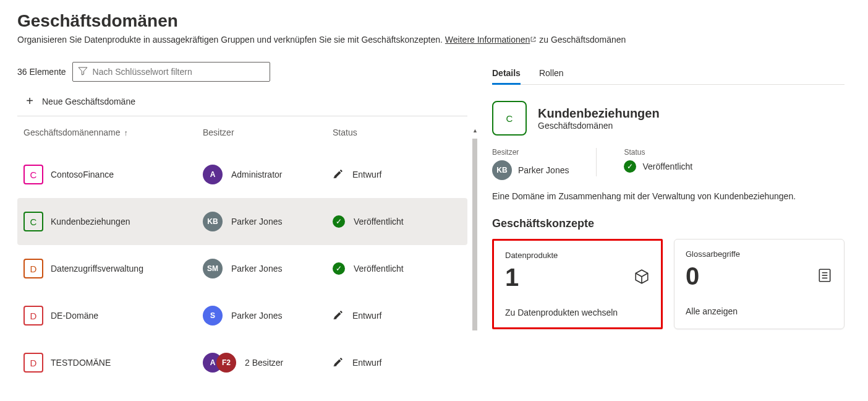 This screenshot has height=401, width=868. I want to click on cube-icon, so click(642, 277).